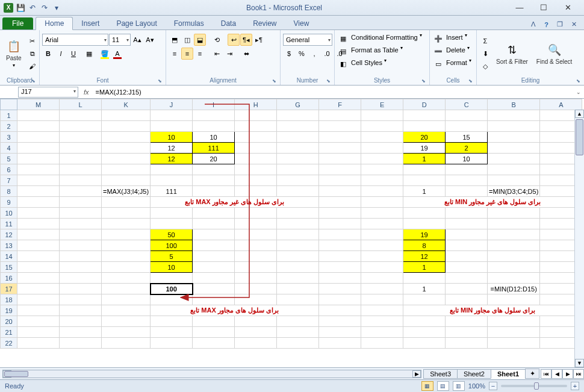  Describe the element at coordinates (81, 181) in the screenshot. I see `cell-L7` at that location.